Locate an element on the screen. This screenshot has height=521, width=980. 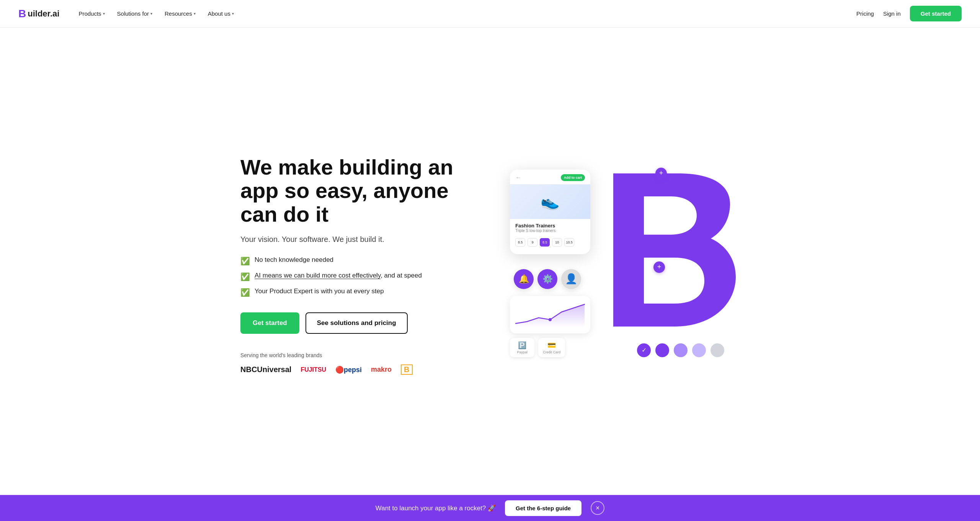
nav-items: Products ▾ Solutions for ▾ Resources ▾ A… is located at coordinates (156, 14).